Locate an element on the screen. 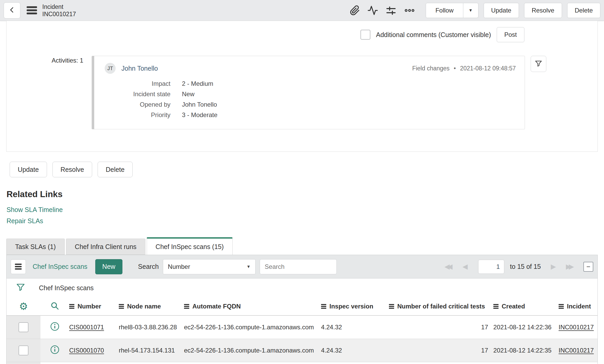 This screenshot has height=364, width=604. activity-author: John Tonello is located at coordinates (140, 68).